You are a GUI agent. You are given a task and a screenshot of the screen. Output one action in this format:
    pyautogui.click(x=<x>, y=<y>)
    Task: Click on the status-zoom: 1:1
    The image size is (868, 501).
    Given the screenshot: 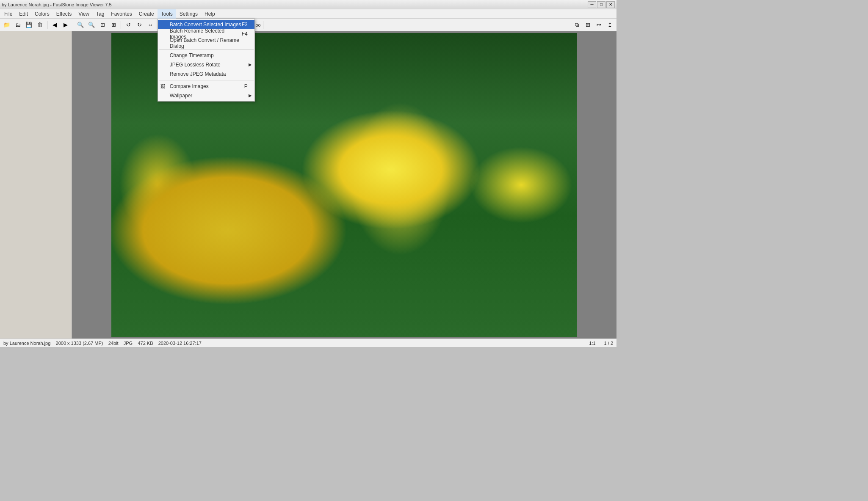 What is the action you would take?
    pyautogui.click(x=592, y=343)
    